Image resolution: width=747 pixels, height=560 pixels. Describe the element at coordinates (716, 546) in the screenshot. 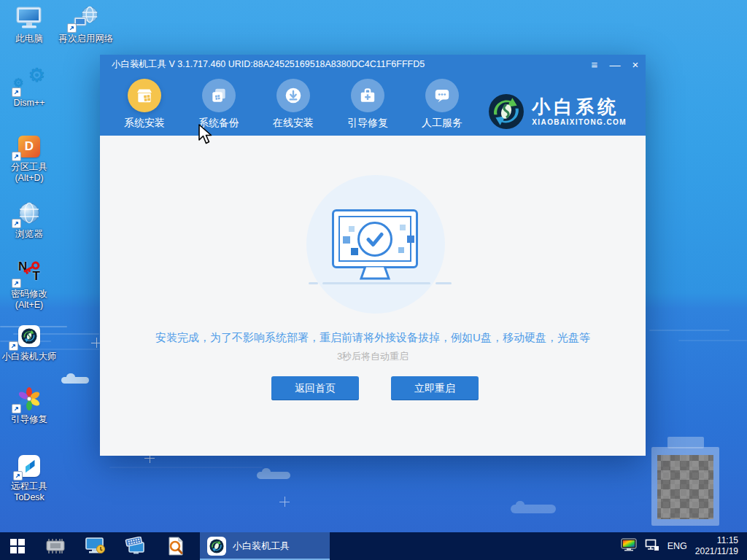

I see `taskbar-clock: 11:15 2021/11/19` at that location.